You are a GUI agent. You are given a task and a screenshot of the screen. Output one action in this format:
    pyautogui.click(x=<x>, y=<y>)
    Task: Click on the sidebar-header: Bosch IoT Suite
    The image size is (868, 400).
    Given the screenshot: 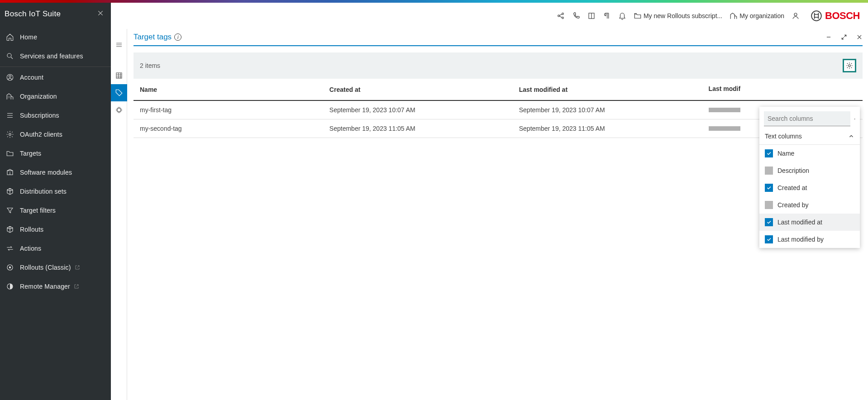 What is the action you would take?
    pyautogui.click(x=55, y=14)
    